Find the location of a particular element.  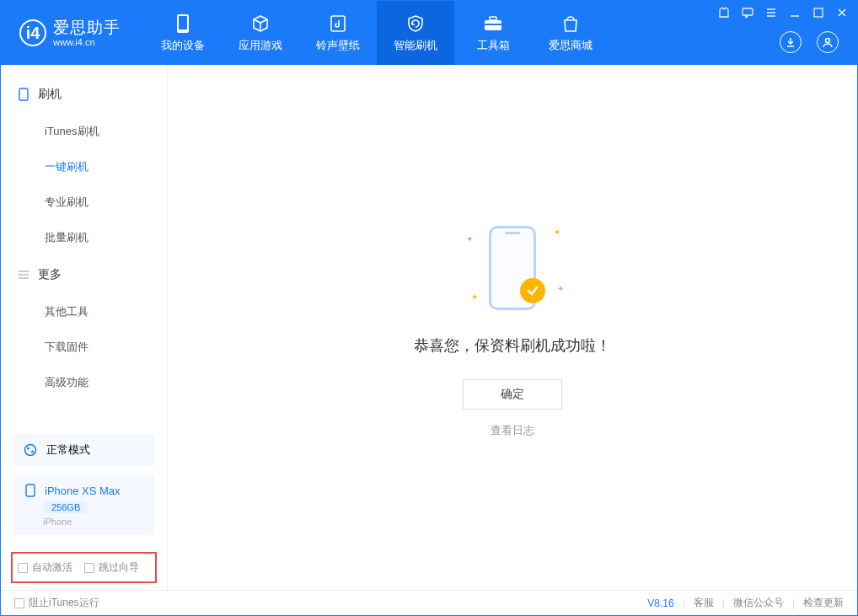

mode-icon is located at coordinates (30, 450).